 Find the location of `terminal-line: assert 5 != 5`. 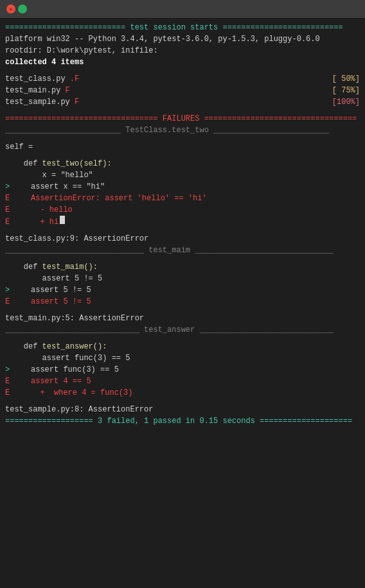

terminal-line: assert 5 != 5 is located at coordinates (182, 279).